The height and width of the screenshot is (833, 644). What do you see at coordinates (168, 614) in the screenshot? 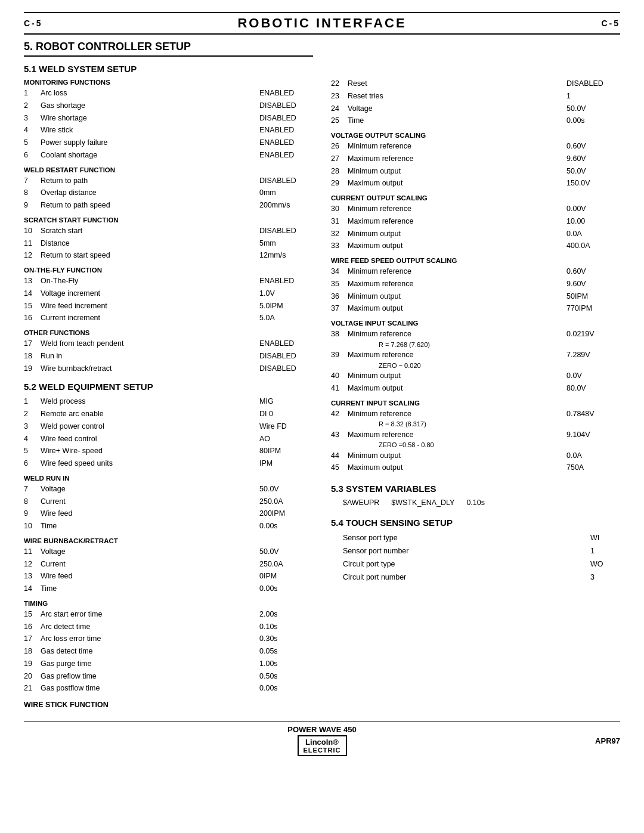
I see `timing-item-1: 15 Arc start error time 2.00s` at bounding box center [168, 614].